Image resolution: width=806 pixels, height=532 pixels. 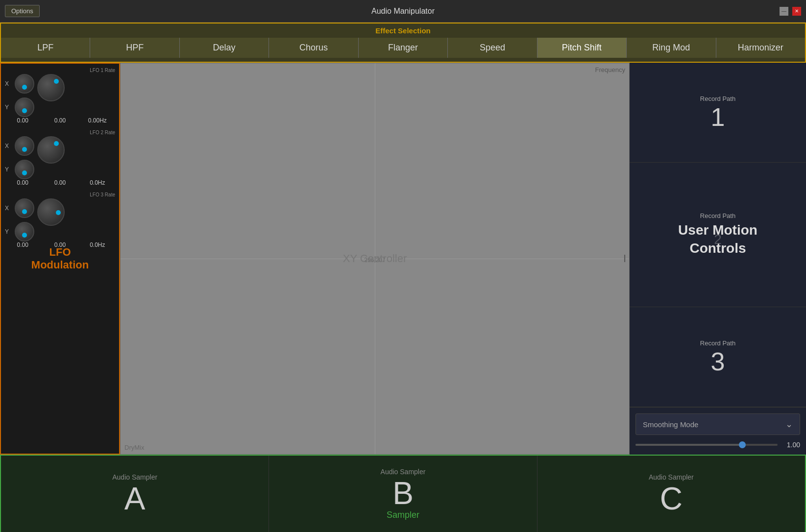 What do you see at coordinates (718, 424) in the screenshot?
I see `smoothing-mode-dropdown: Smoothing Mode ⌄` at bounding box center [718, 424].